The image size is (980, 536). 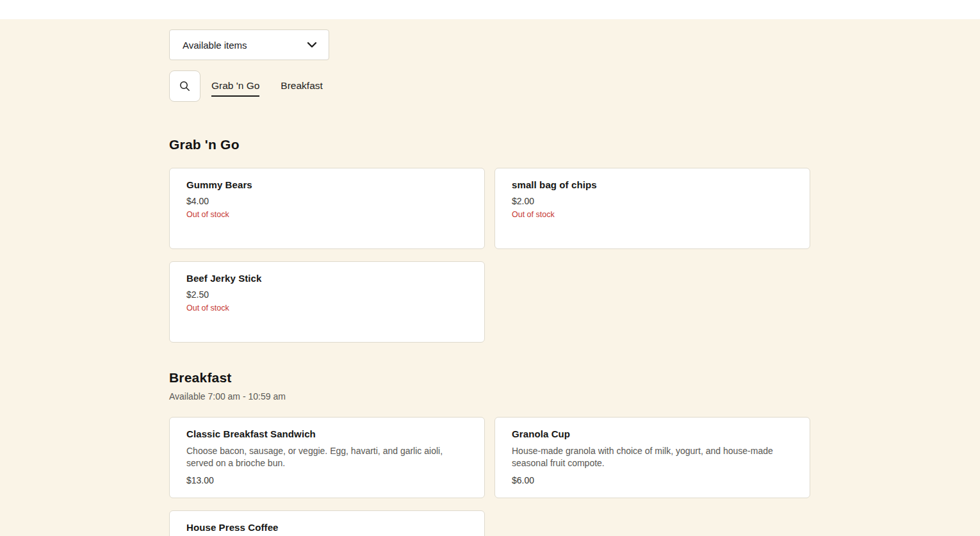 I want to click on chevron-down-icon, so click(x=312, y=45).